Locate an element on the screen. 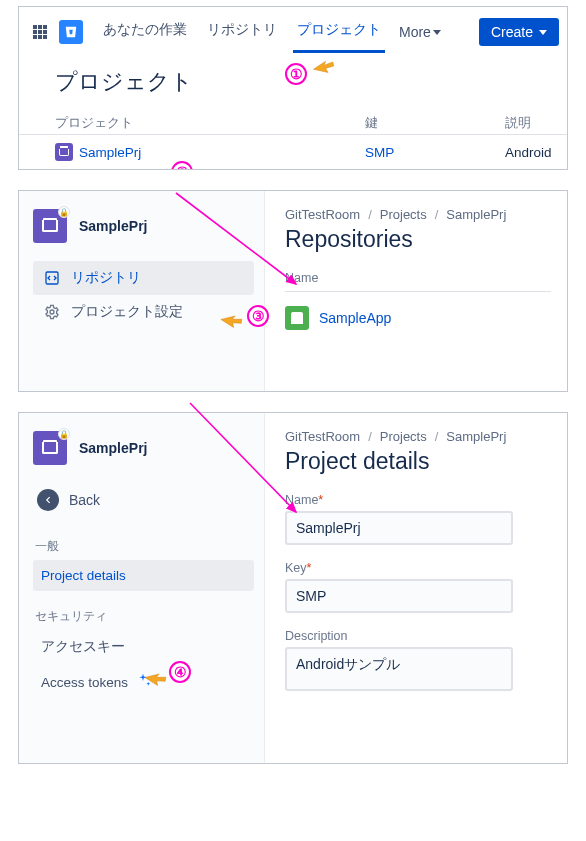 Image resolution: width=586 pixels, height=841 pixels. sidebar-item-project-settings: プロジェクト設定 is located at coordinates (144, 312).